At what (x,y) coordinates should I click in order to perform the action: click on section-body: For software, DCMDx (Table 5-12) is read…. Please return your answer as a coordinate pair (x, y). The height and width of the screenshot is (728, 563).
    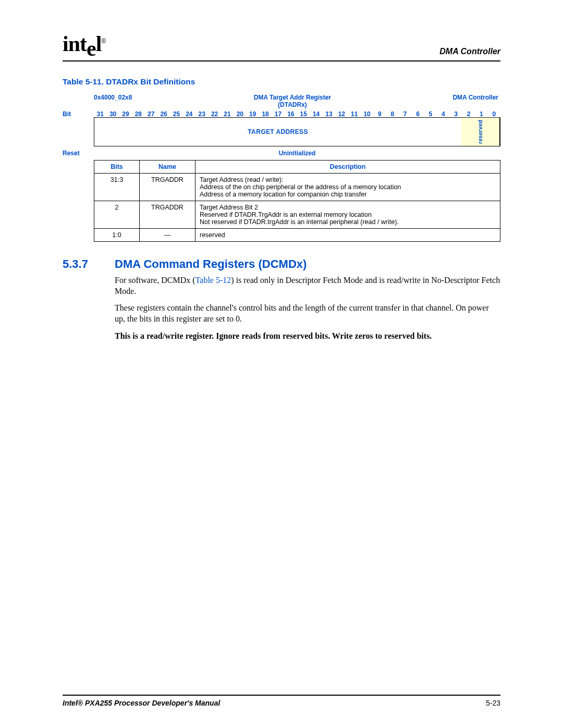
    Looking at the image, I should click on (308, 309).